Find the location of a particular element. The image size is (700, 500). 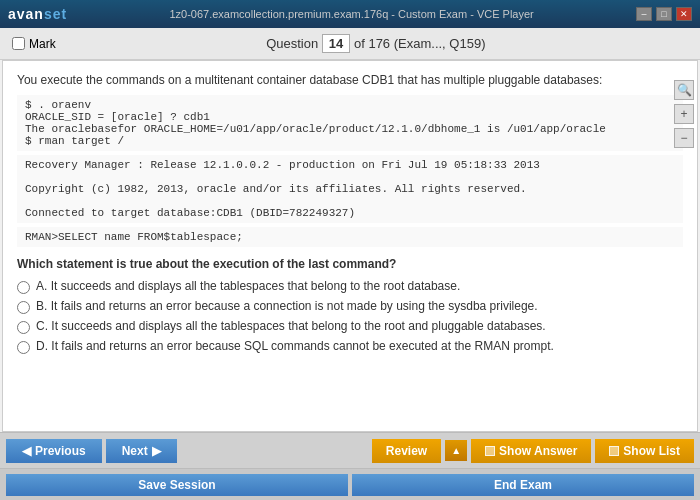

show-answer-label: Show Answer is located at coordinates (538, 451).